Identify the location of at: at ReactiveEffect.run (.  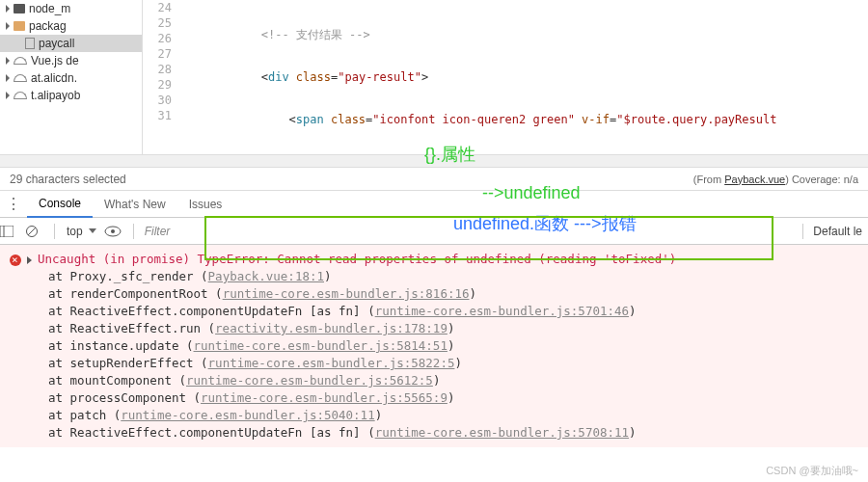
(131, 328).